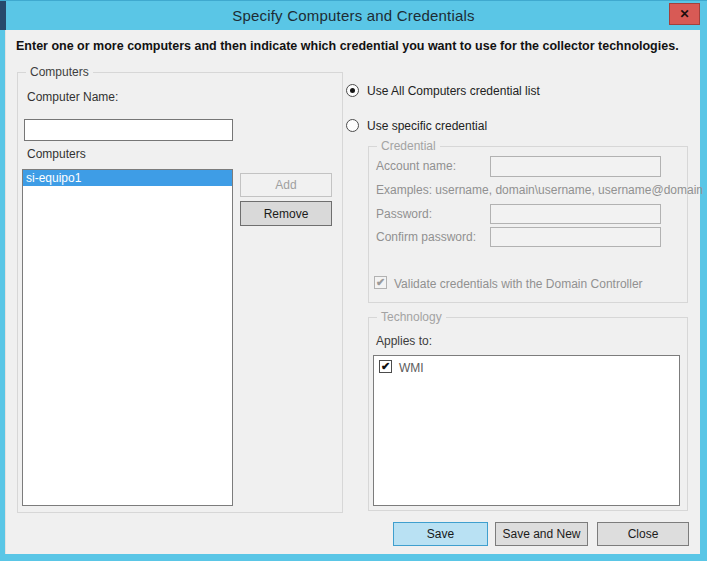  What do you see at coordinates (684, 14) in the screenshot?
I see `close-window-button: ✕` at bounding box center [684, 14].